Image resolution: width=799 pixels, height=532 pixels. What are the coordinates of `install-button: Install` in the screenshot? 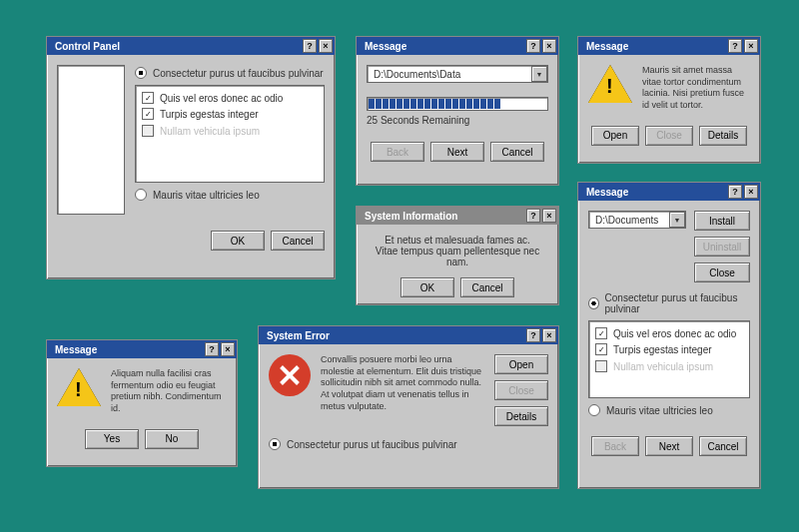 It's located at (722, 221).